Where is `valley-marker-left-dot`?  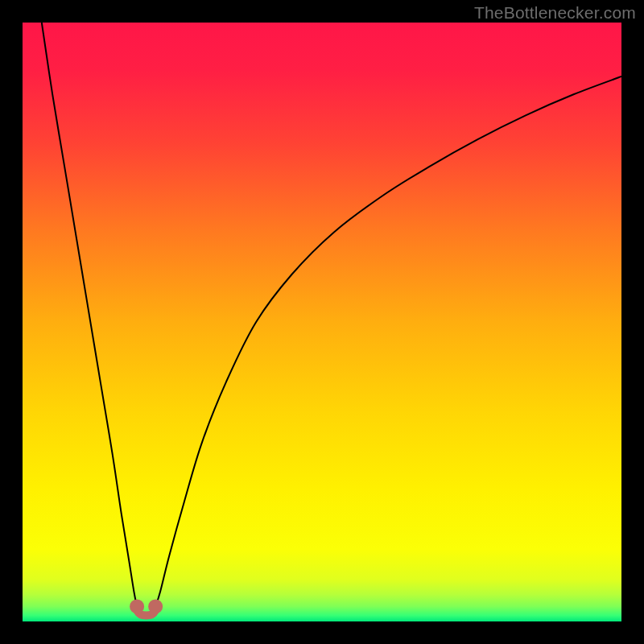
valley-marker-left-dot is located at coordinates (137, 606).